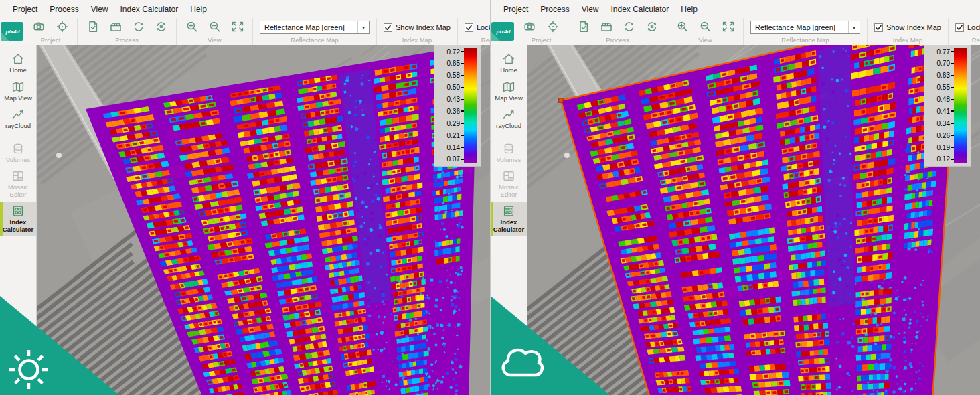 This screenshot has width=980, height=395. What do you see at coordinates (423, 27) in the screenshot?
I see `checkbox-label: Show Index Map` at bounding box center [423, 27].